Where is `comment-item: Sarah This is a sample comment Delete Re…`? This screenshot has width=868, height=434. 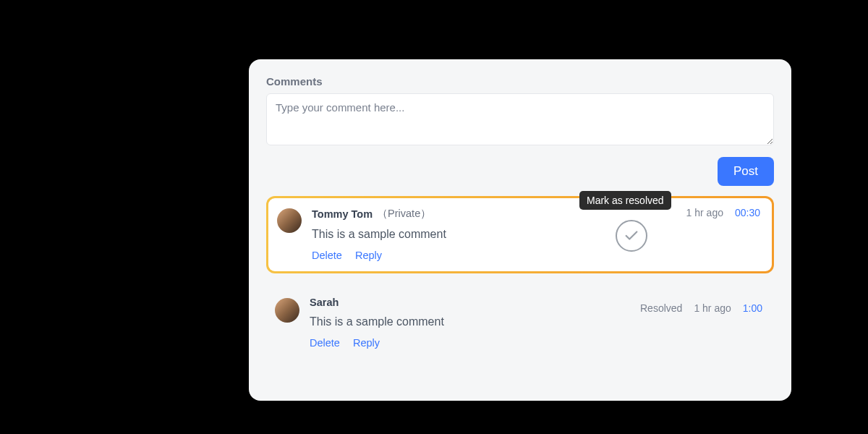
comment-item: Sarah This is a sample comment Delete Re… is located at coordinates (520, 326).